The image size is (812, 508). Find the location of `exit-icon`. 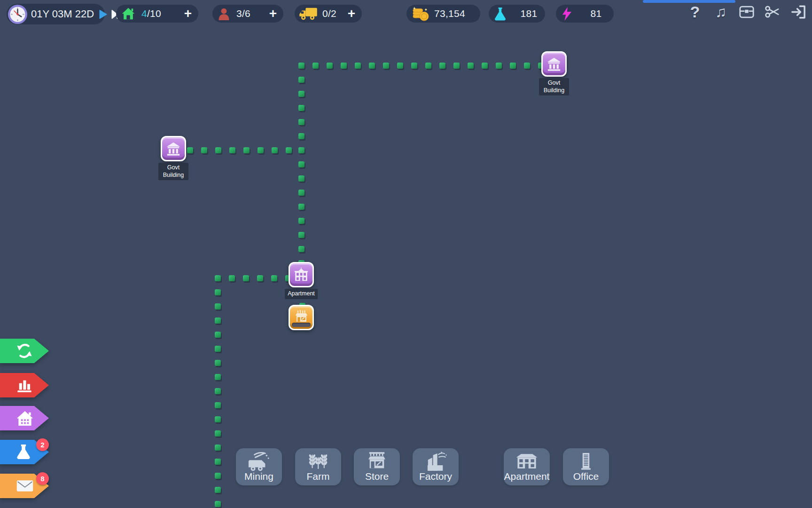

exit-icon is located at coordinates (799, 12).